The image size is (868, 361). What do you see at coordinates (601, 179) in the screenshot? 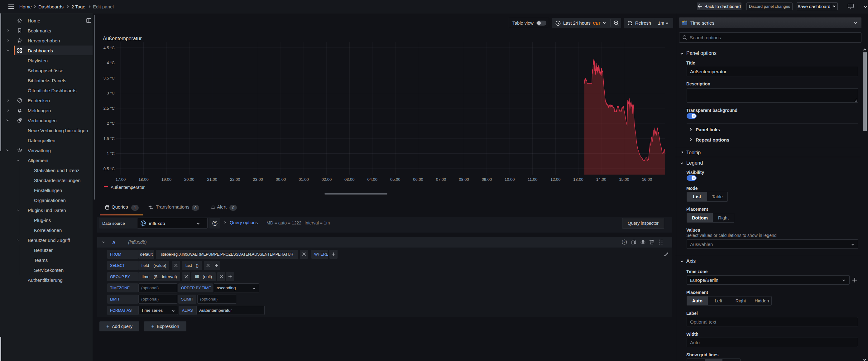
I see `svg-text: 14:00` at bounding box center [601, 179].